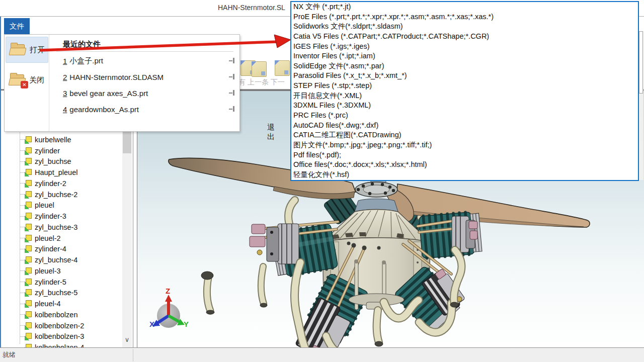 This screenshot has height=362, width=644. What do you see at coordinates (109, 94) in the screenshot?
I see `recent-file-name: bevel gear axes_AS.prt` at bounding box center [109, 94].